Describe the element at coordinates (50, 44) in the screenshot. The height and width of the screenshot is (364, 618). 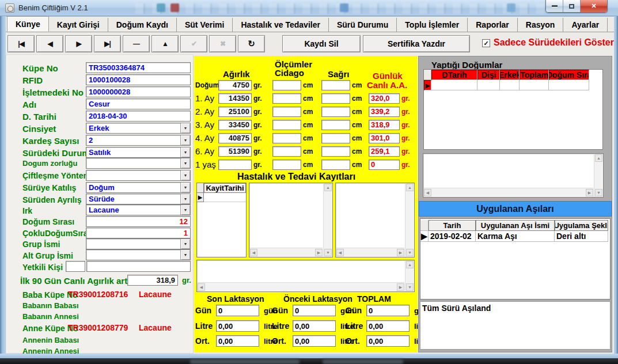
I see `nav-prior-button: ◀` at that location.